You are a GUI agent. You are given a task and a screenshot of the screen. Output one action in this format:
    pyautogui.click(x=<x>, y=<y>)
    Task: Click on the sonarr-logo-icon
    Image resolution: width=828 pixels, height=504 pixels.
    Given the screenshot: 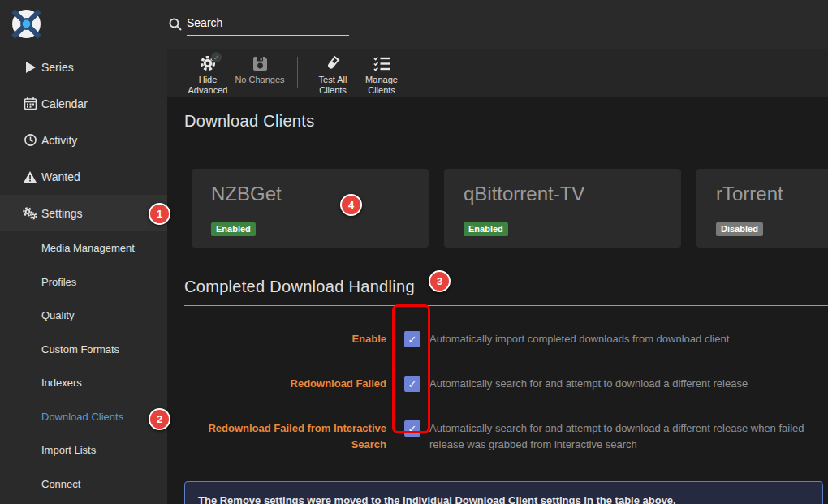 What is the action you would take?
    pyautogui.click(x=26, y=24)
    